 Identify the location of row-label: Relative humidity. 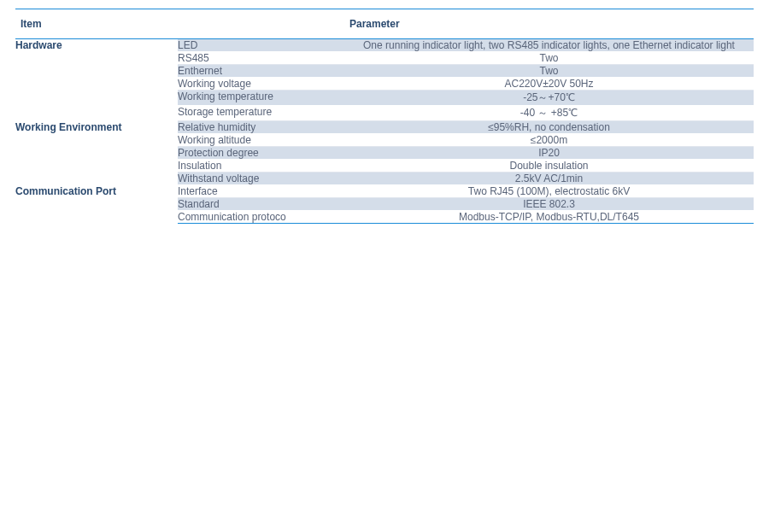
(261, 128).